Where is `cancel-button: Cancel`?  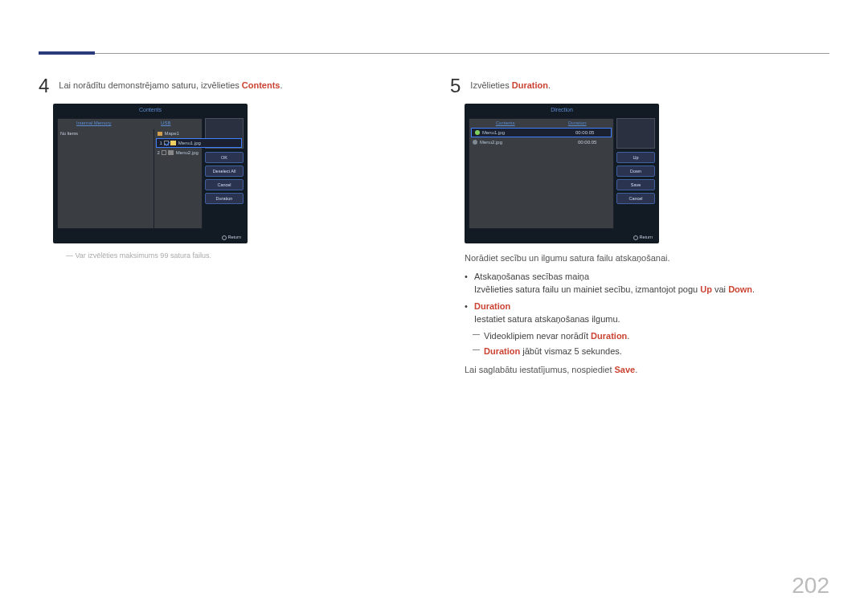
cancel-button: Cancel is located at coordinates (636, 198).